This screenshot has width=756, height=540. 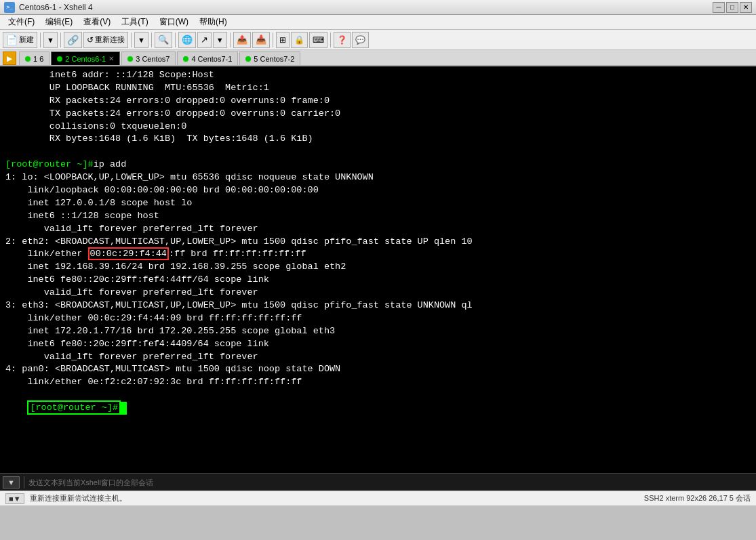 What do you see at coordinates (378, 408) in the screenshot?
I see `terminal-line-26: [root@router ~]#` at bounding box center [378, 408].